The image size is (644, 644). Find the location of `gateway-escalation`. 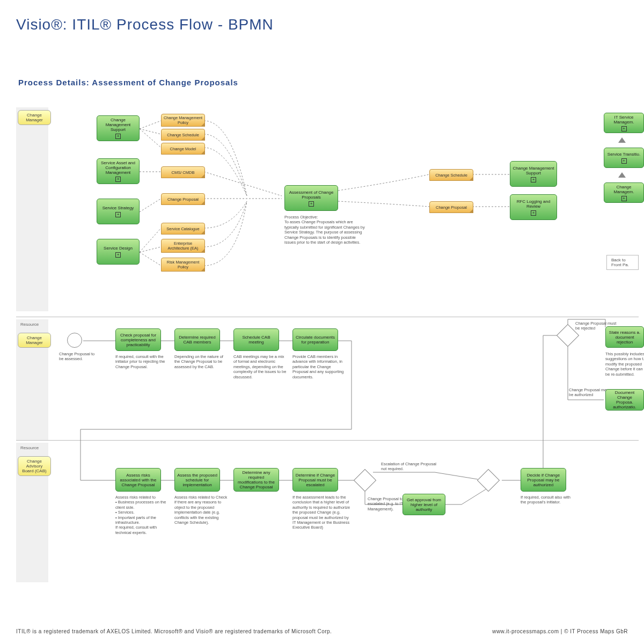

gateway-escalation is located at coordinates (365, 480).